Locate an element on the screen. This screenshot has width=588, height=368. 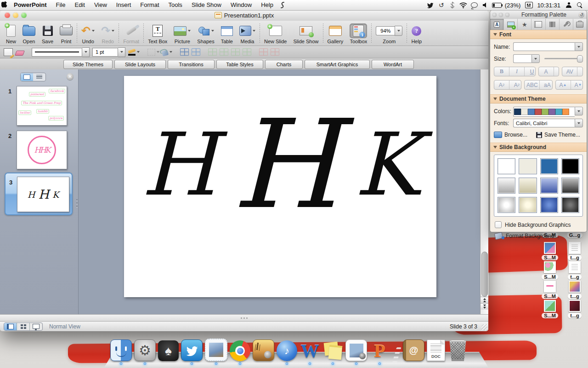
shapes-button: Shapes is located at coordinates (206, 33).